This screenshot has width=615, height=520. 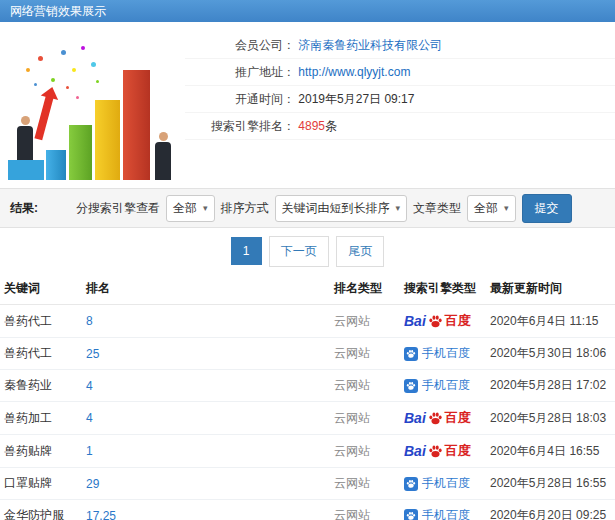 I want to click on keyword-cell: 金华防护服, so click(x=41, y=510).